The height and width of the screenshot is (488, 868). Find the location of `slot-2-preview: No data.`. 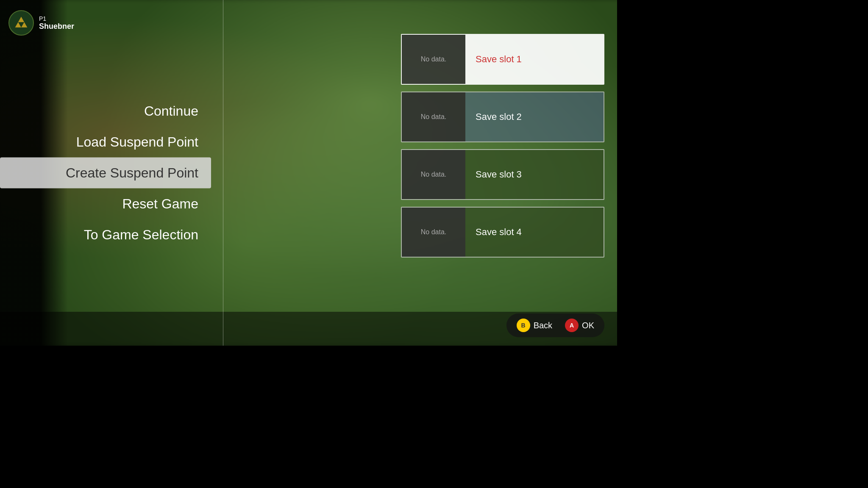

slot-2-preview: No data. is located at coordinates (434, 117).